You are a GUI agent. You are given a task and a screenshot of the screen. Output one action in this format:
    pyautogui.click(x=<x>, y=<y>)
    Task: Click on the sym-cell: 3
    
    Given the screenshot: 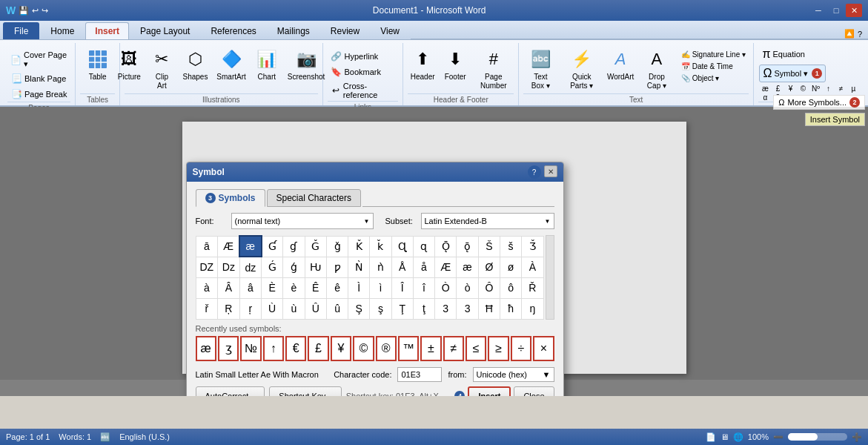 What is the action you would take?
    pyautogui.click(x=467, y=309)
    